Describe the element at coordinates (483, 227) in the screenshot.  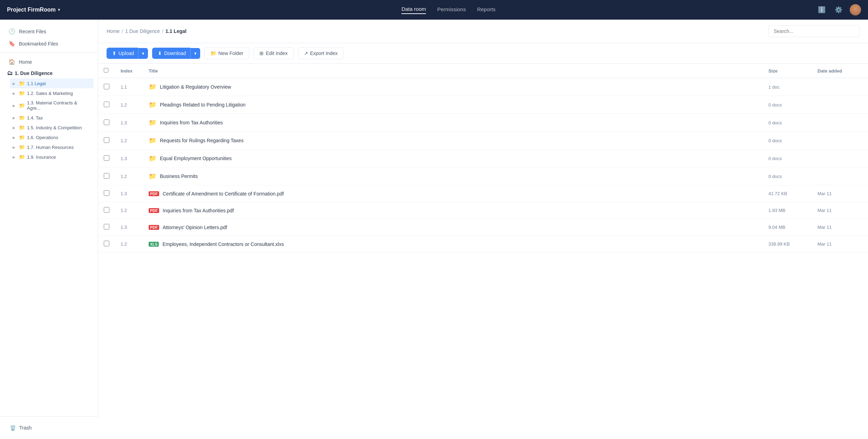
I see `table-row: 1.3 PDF Attorneys' Opinion Letters.pdf 9…` at that location.